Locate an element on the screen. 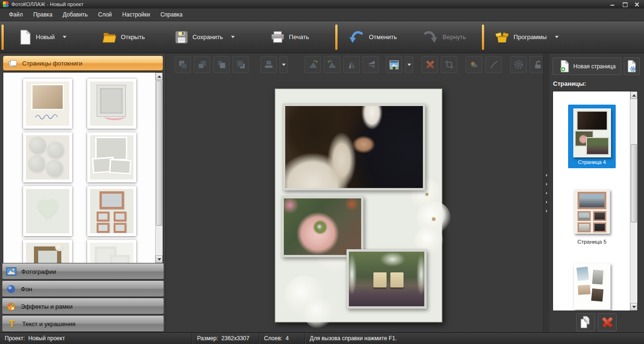  page-settings-icon is located at coordinates (632, 66).